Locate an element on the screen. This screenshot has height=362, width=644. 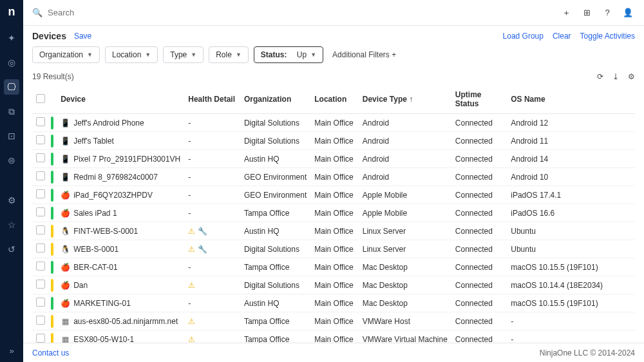
device-name: Jeff's Tablet is located at coordinates (94, 141).